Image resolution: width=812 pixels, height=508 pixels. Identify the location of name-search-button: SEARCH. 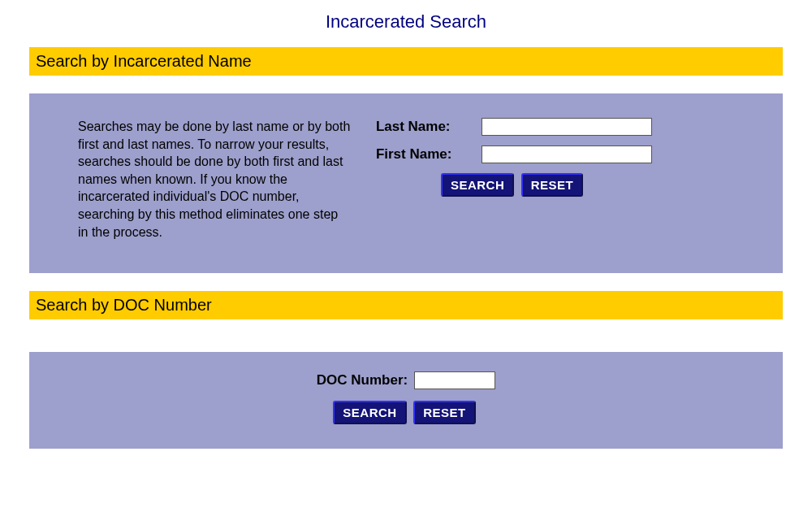
(477, 185).